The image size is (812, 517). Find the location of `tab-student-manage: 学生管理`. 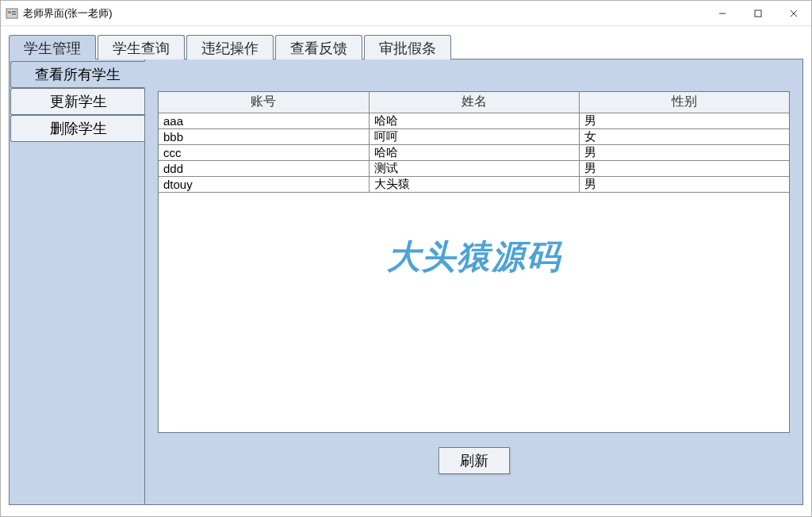

tab-student-manage: 学生管理 is located at coordinates (52, 48).